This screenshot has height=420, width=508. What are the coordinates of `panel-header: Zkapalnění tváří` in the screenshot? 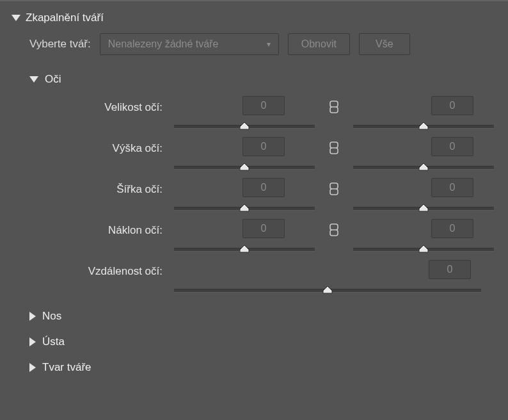 It's located at (254, 20).